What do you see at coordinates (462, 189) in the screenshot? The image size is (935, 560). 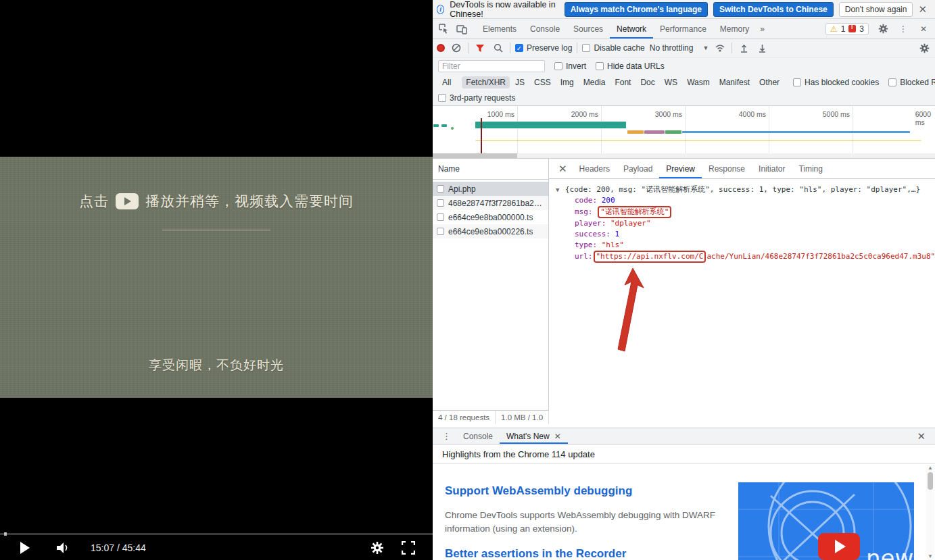 I see `request-name: Api.php` at bounding box center [462, 189].